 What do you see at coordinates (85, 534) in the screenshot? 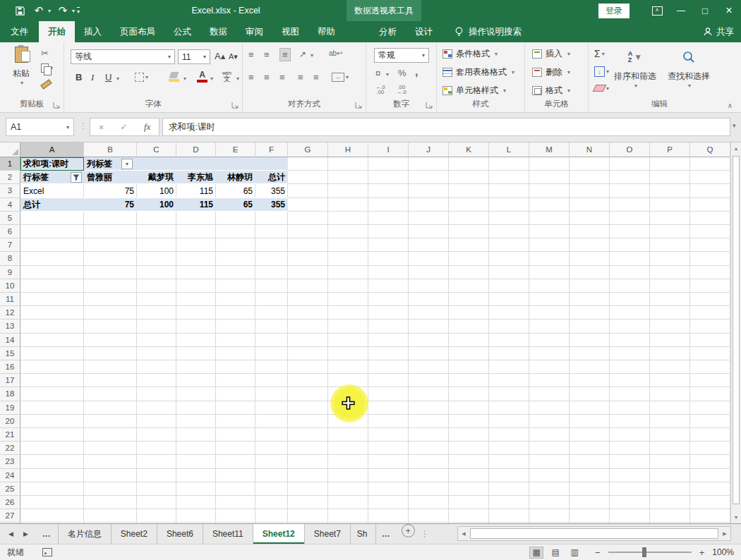
I see `sheet-tab-名片信息: 名片信息` at bounding box center [85, 534].